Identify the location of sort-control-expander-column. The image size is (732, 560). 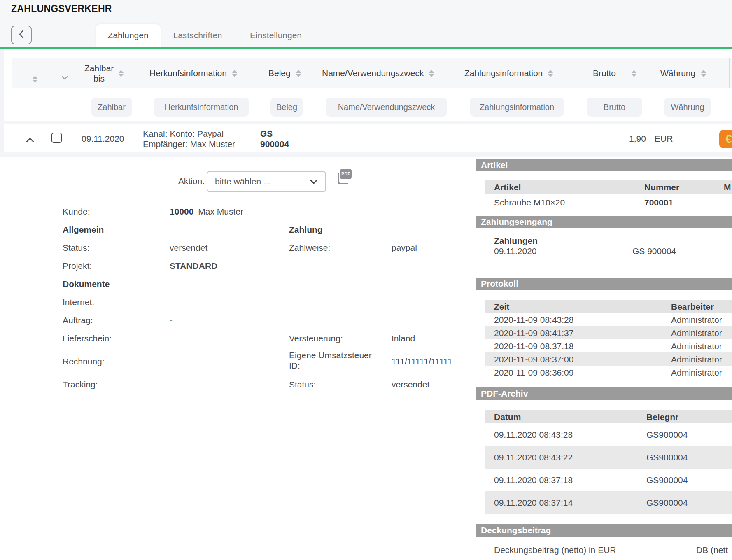
(35, 77).